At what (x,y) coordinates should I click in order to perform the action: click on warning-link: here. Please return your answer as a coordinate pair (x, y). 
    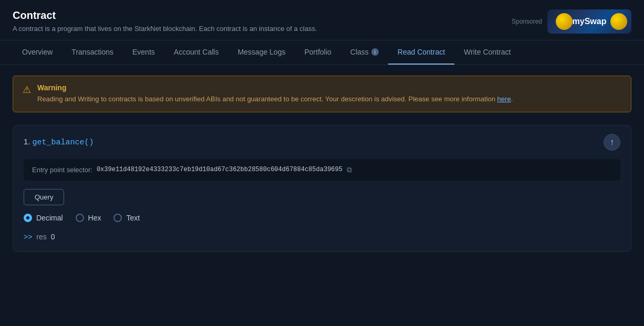
    Looking at the image, I should click on (504, 99).